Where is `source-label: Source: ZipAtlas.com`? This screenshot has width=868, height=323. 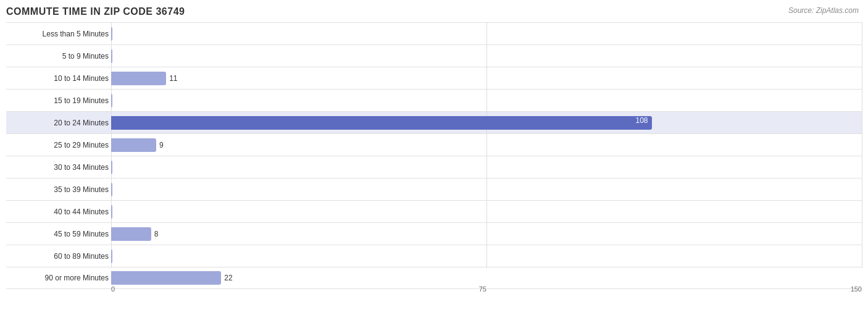 source-label: Source: ZipAtlas.com is located at coordinates (824, 10).